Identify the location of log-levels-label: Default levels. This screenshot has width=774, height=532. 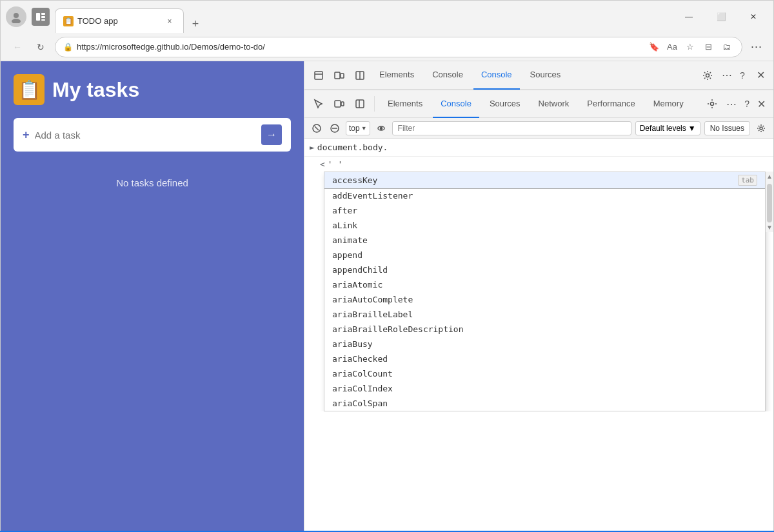
(663, 128).